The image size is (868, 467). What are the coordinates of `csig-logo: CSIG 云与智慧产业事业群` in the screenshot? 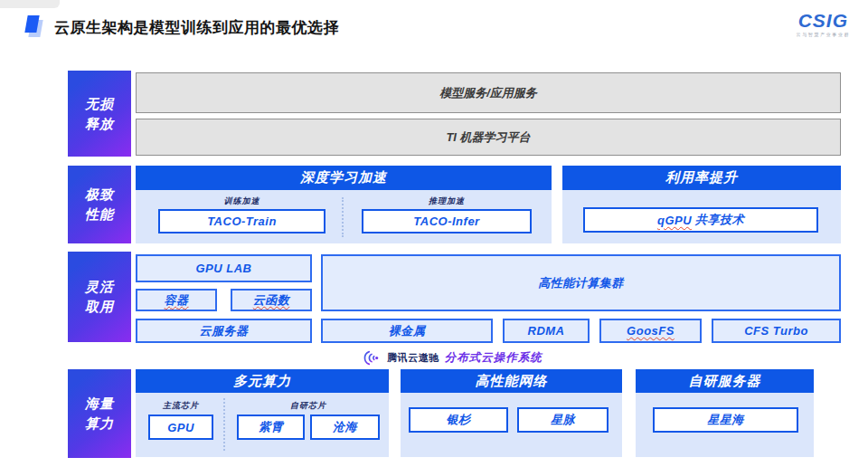 It's located at (823, 24).